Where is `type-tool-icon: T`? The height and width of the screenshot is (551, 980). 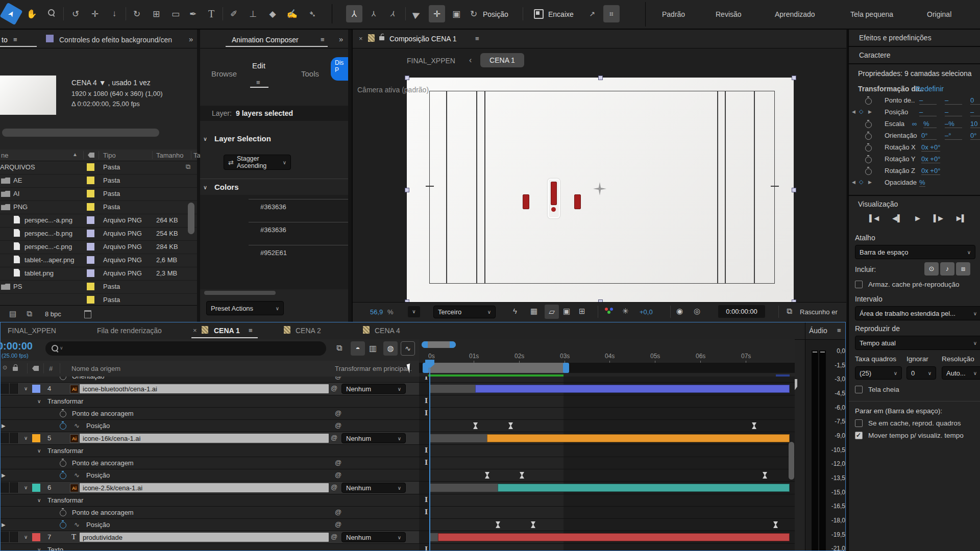 type-tool-icon: T is located at coordinates (211, 14).